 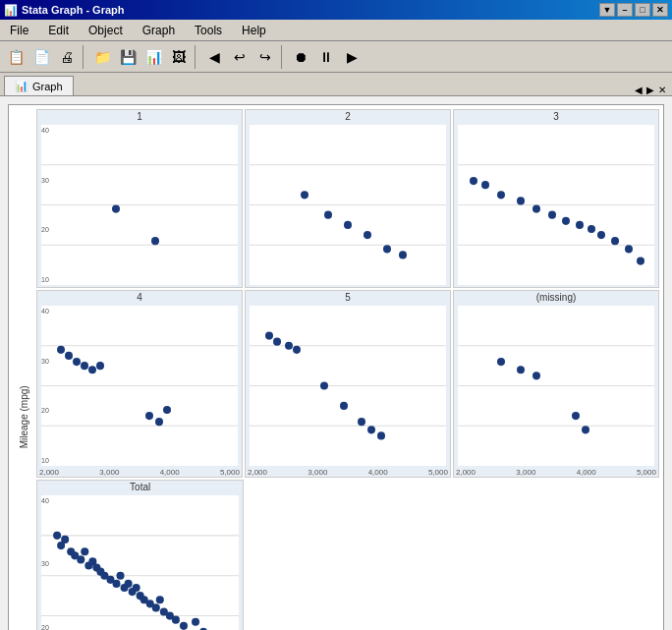 What do you see at coordinates (240, 57) in the screenshot?
I see `tool-undo: ↩` at bounding box center [240, 57].